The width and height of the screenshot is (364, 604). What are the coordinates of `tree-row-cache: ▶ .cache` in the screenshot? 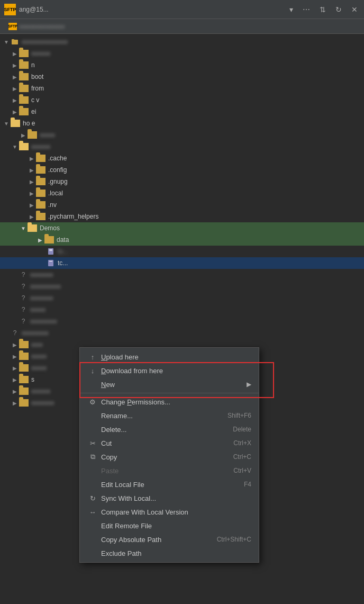 It's located at (182, 158).